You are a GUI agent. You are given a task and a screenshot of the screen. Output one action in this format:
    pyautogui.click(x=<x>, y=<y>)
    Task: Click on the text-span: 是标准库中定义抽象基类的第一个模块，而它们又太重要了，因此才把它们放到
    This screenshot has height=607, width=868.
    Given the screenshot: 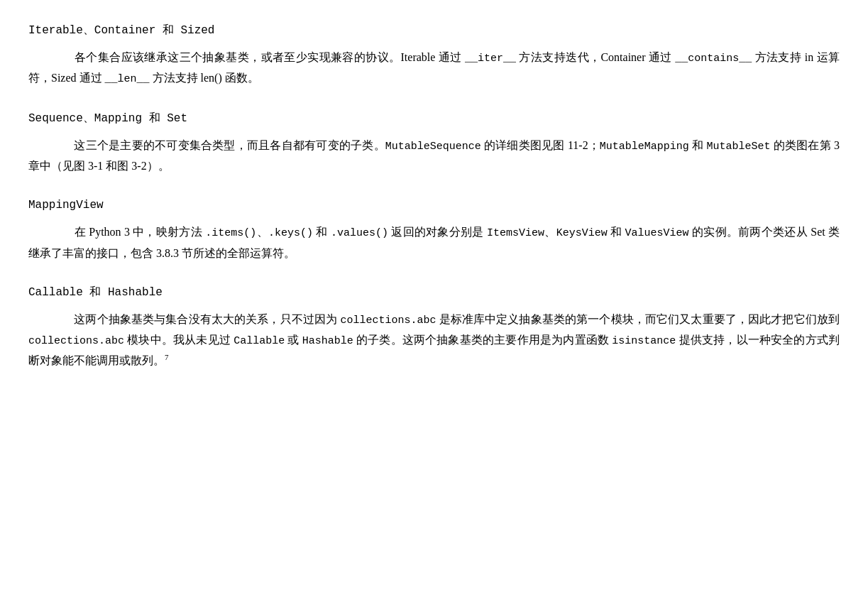 What is the action you would take?
    pyautogui.click(x=637, y=319)
    